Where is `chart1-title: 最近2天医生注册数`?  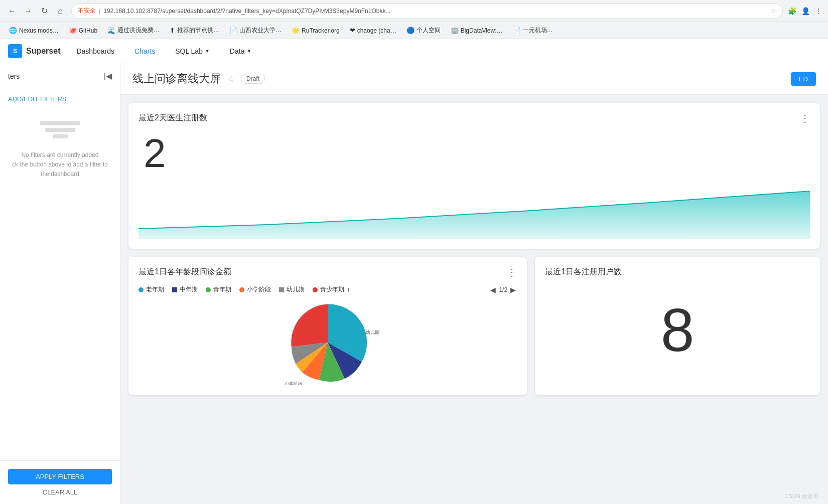 chart1-title: 最近2天医生注册数 is located at coordinates (173, 118).